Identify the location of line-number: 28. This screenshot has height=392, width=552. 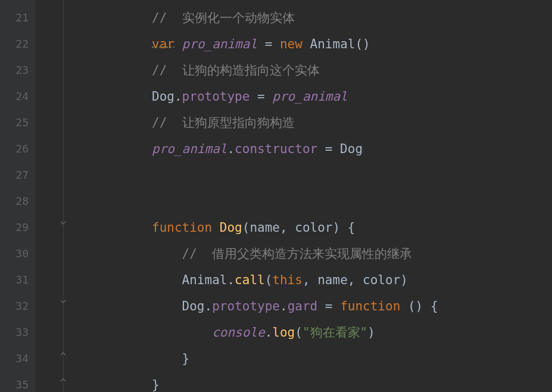
(14, 201).